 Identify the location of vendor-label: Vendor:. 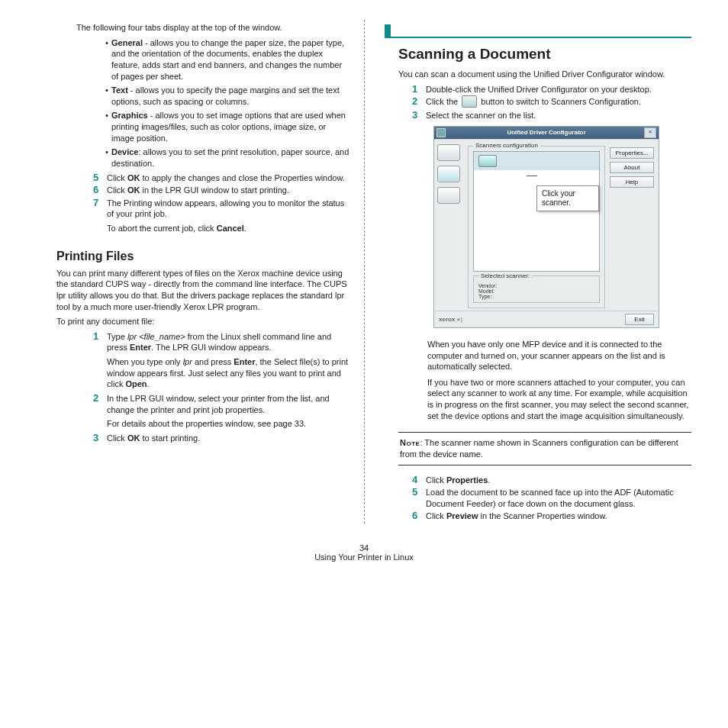
(536, 285).